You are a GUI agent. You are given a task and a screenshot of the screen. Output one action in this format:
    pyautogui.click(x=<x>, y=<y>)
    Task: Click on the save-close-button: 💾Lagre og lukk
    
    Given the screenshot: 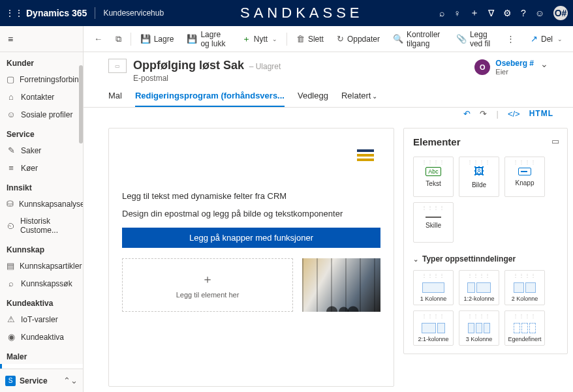 What is the action you would take?
    pyautogui.click(x=208, y=39)
    